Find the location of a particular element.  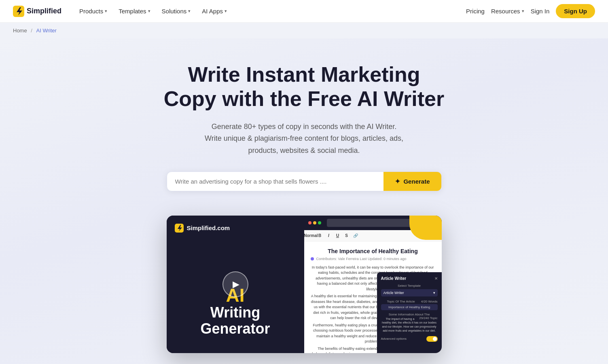

ai-panel-close-icon: ✕ is located at coordinates (436, 278).